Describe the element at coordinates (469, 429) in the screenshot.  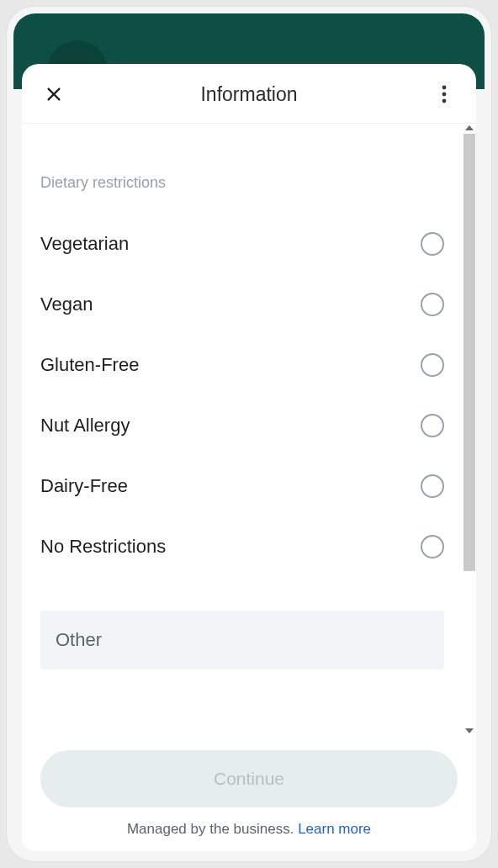
I see `scrollbar` at that location.